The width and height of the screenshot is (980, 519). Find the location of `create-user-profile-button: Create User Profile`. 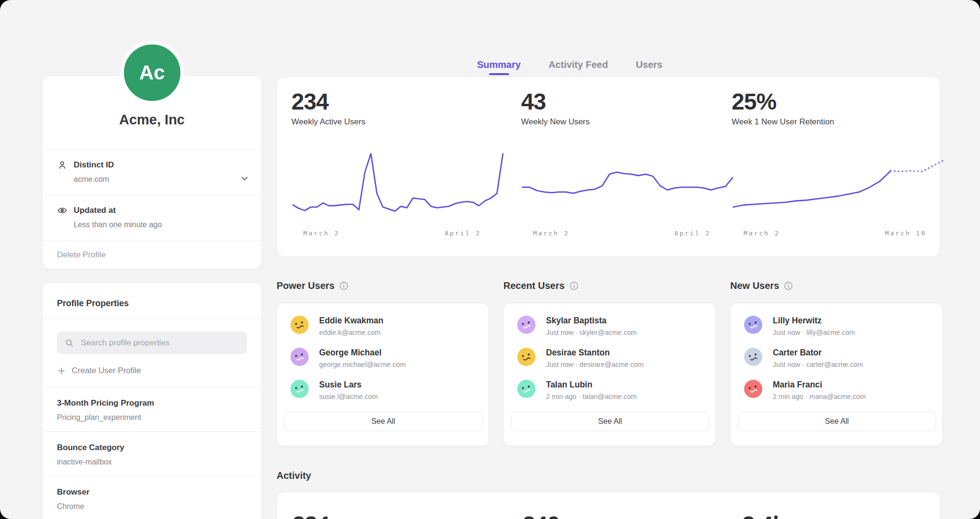

create-user-profile-button: Create User Profile is located at coordinates (152, 371).